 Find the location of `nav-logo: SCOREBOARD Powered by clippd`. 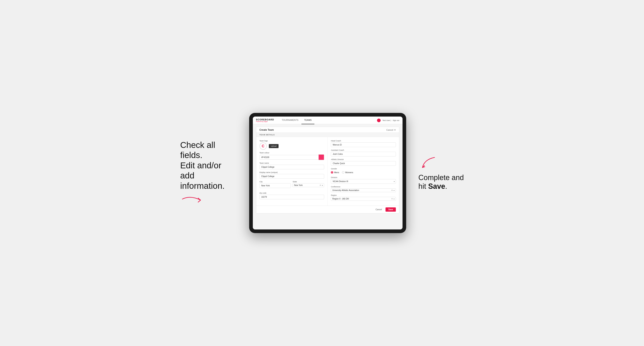

nav-logo: SCOREBOARD Powered by clippd is located at coordinates (265, 120).